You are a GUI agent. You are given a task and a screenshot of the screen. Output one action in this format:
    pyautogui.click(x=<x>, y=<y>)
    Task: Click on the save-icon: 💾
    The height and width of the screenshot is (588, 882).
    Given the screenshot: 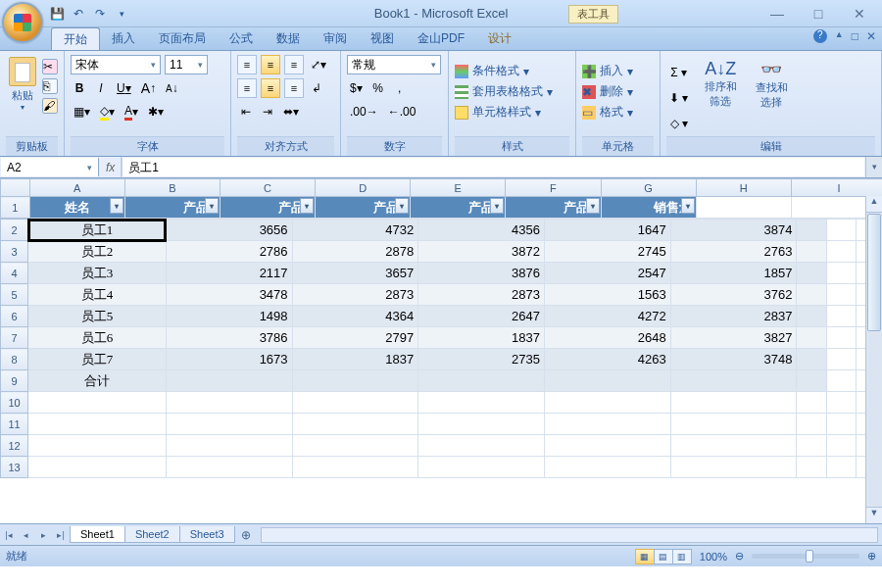 What is the action you would take?
    pyautogui.click(x=57, y=14)
    